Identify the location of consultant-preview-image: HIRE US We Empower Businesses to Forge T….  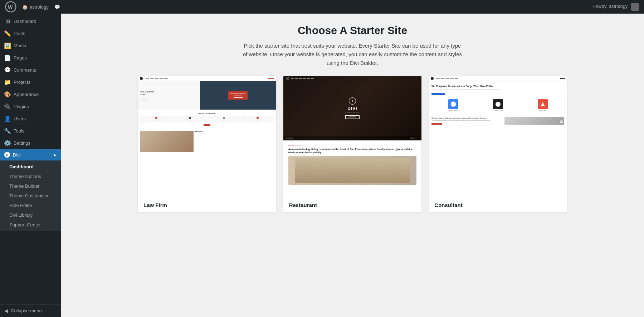
(498, 137).